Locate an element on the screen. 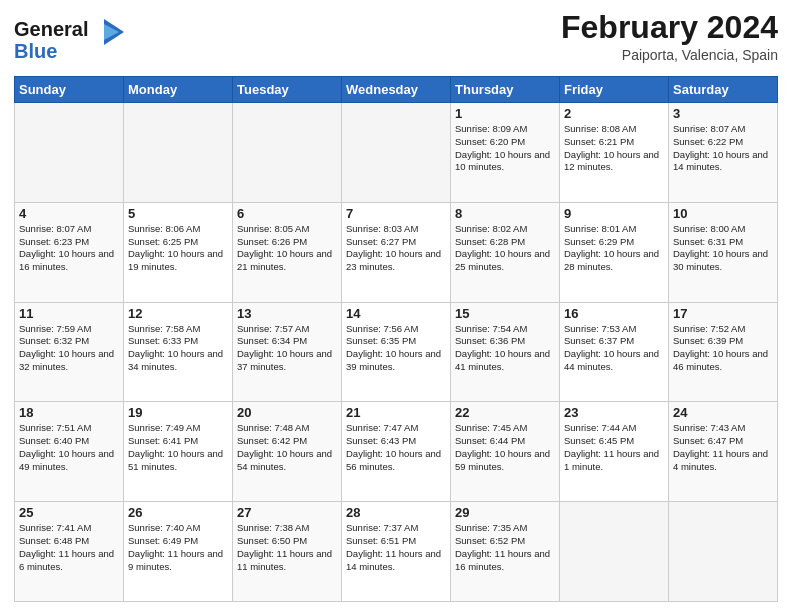  calendar-cell: 10Sunrise: 8:00 AM Sunset: 6:31 PM Dayli… is located at coordinates (724, 252).